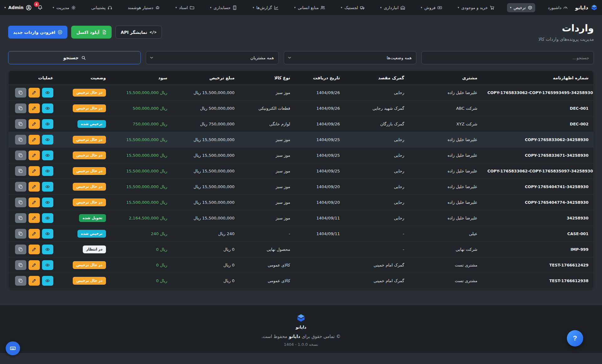 The image size is (602, 364). I want to click on plus-circle-icon, so click(60, 32).